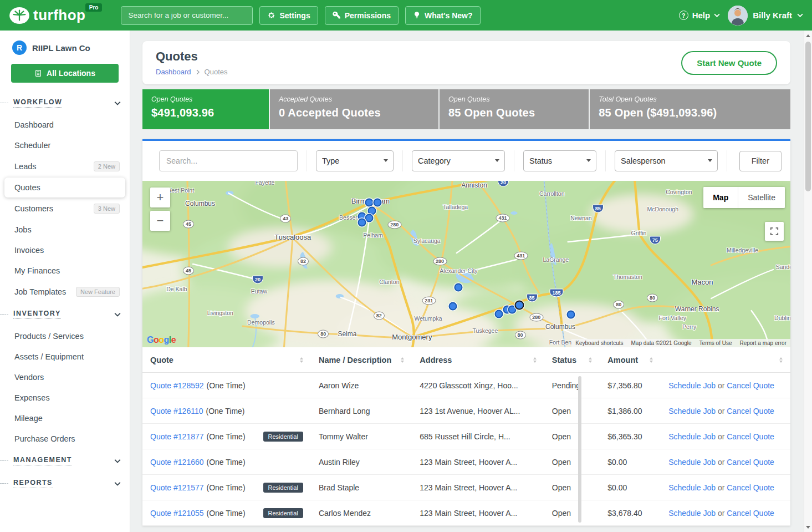 This screenshot has height=532, width=812. I want to click on quote-link: Quote #128592, so click(177, 386).